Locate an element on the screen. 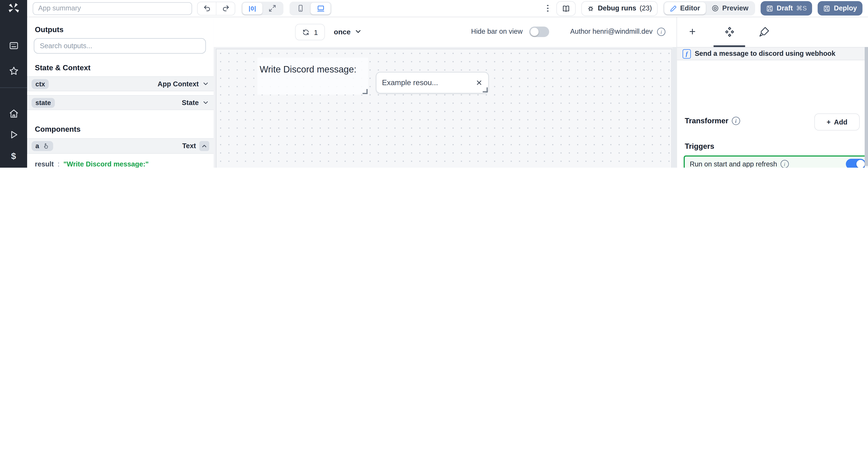 Image resolution: width=868 pixels, height=462 pixels. bug-icon is located at coordinates (590, 8).